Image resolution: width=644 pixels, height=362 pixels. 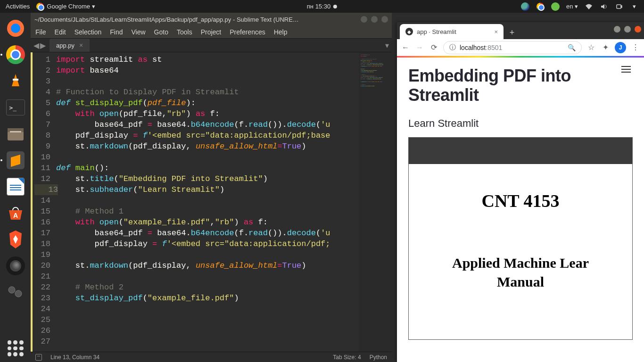 I want to click on wifi-icon, so click(x=589, y=7).